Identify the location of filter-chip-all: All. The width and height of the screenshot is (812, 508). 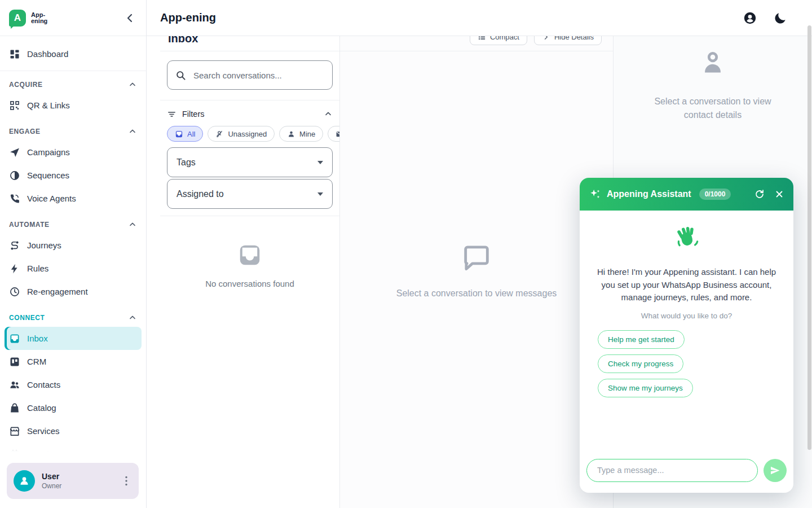
(185, 134).